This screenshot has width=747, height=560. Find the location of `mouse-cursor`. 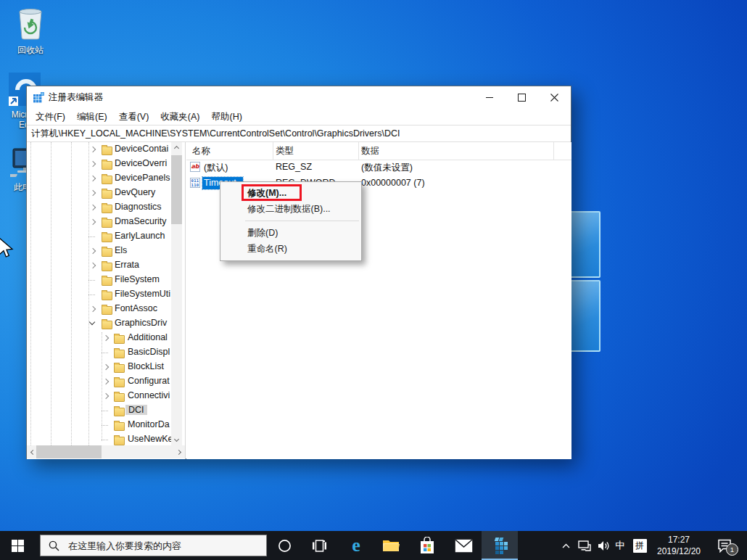

mouse-cursor is located at coordinates (7, 248).